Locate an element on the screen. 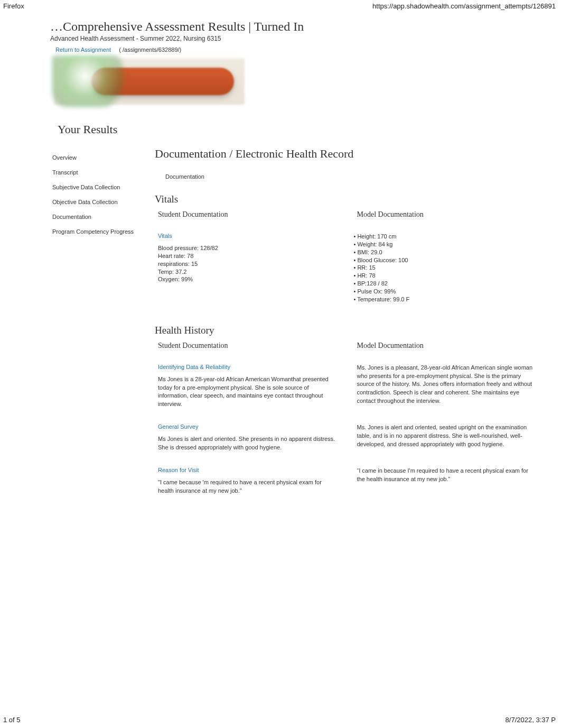  hh-student-text: Ms Jones is alert and oriented. She pres… is located at coordinates (248, 444).